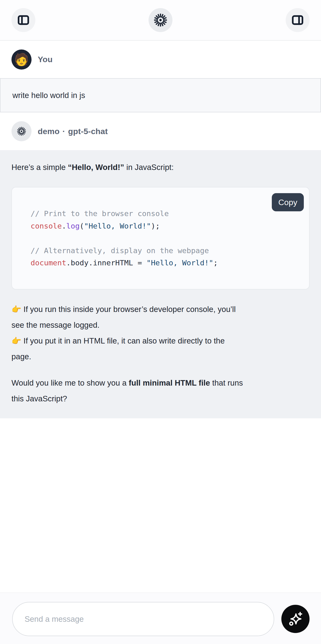  I want to click on user-message-text: write hello world in js, so click(49, 96).